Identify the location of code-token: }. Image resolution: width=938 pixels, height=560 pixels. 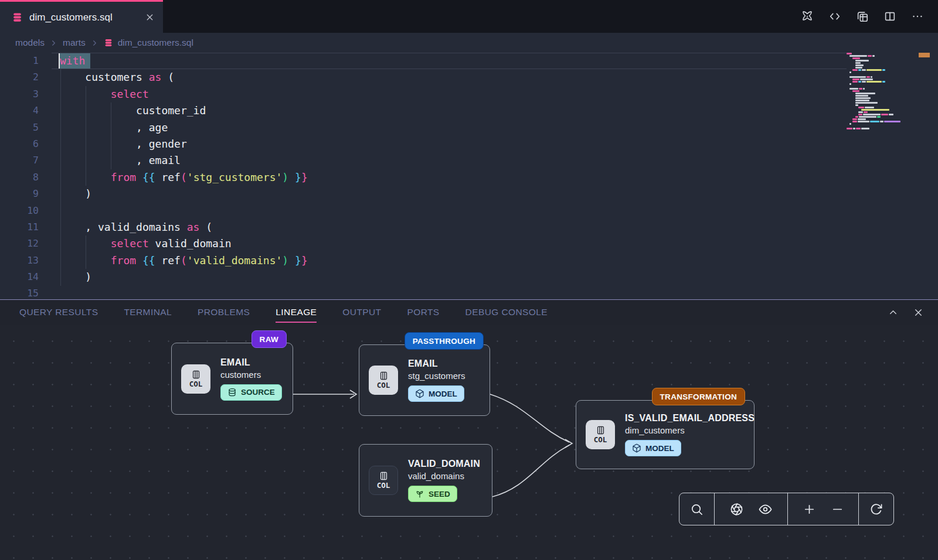
(305, 177).